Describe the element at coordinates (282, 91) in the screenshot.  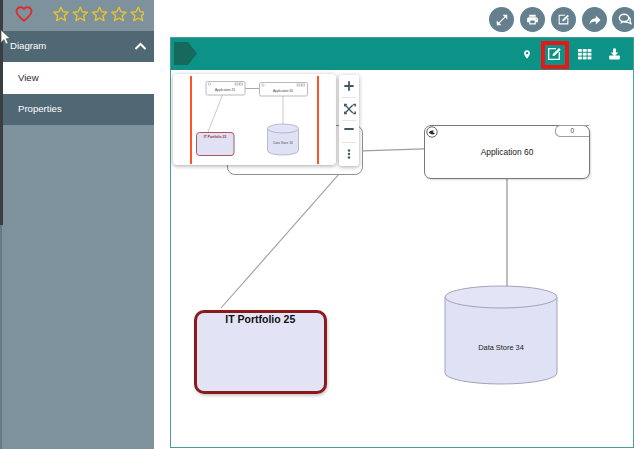
I see `svg-text: Application 60` at that location.